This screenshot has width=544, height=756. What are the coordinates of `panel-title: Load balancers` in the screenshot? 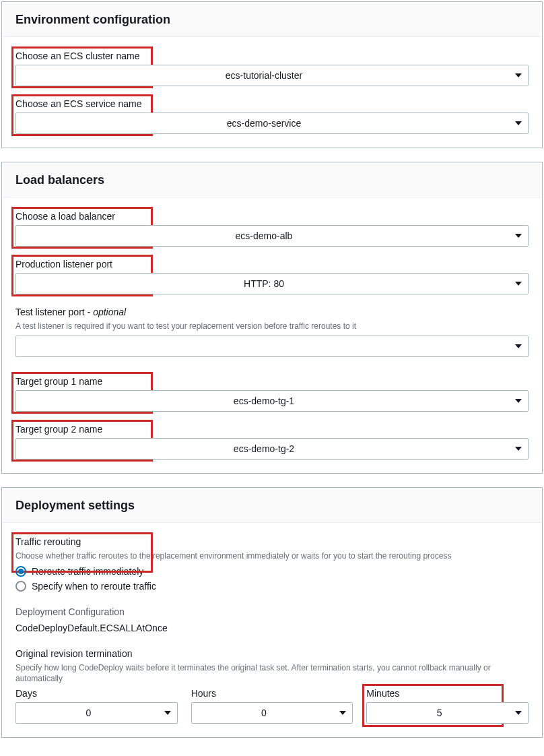 It's located at (272, 181).